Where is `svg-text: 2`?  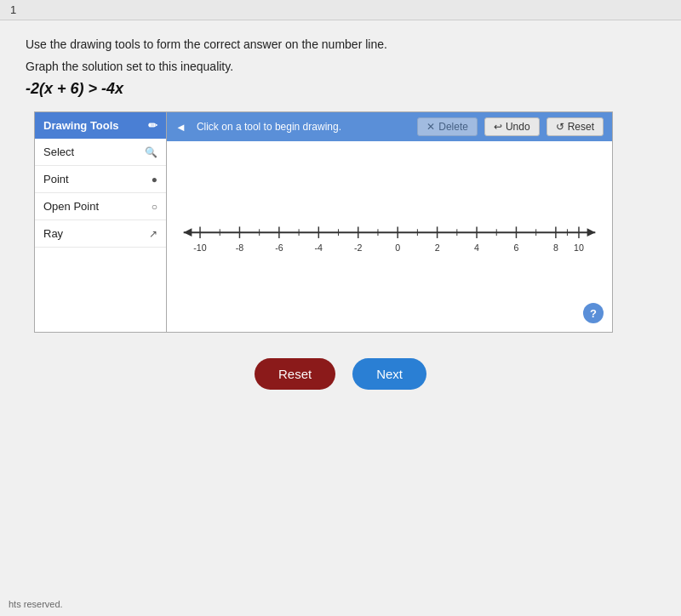
svg-text: 2 is located at coordinates (438, 248).